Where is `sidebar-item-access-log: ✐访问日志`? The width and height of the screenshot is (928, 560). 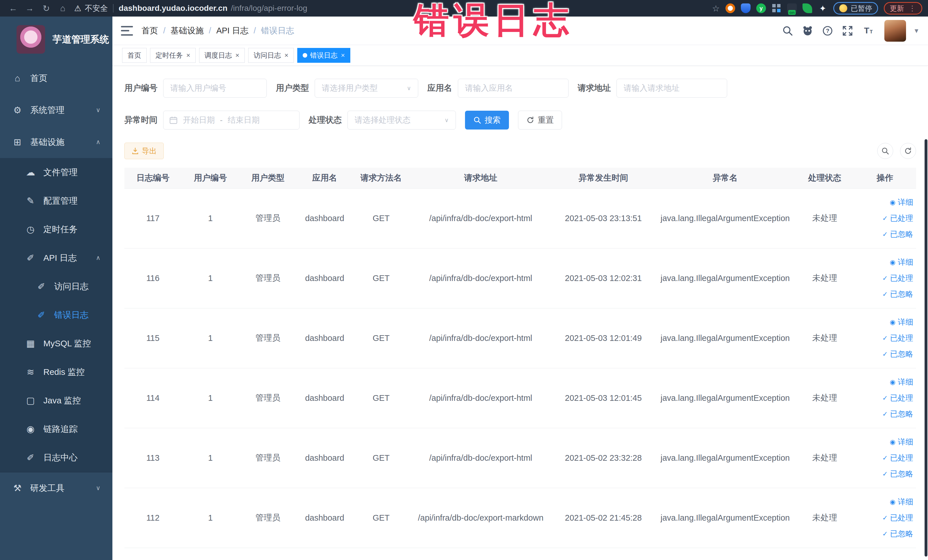 sidebar-item-access-log: ✐访问日志 is located at coordinates (56, 286).